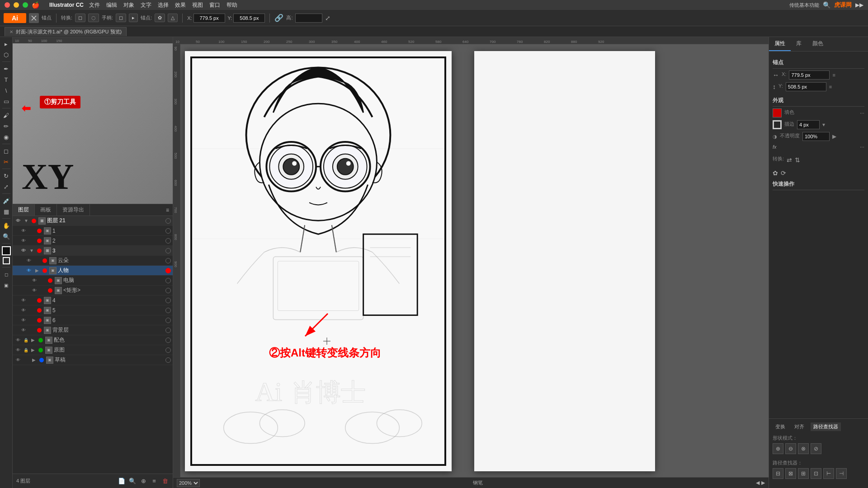 The width and height of the screenshot is (868, 488). I want to click on layer-row: 👁 ▣ 电脑, so click(93, 281).